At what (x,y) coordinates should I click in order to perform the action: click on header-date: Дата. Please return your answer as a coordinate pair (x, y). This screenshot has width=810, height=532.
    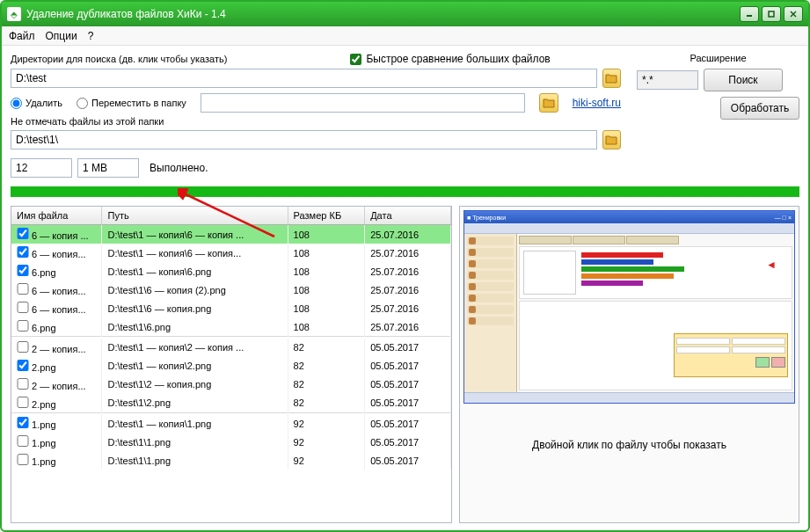
    Looking at the image, I should click on (408, 216).